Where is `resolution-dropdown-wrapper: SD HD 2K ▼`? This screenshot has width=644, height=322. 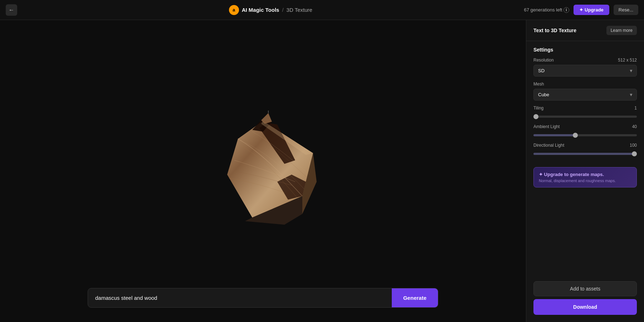 resolution-dropdown-wrapper: SD HD 2K ▼ is located at coordinates (585, 71).